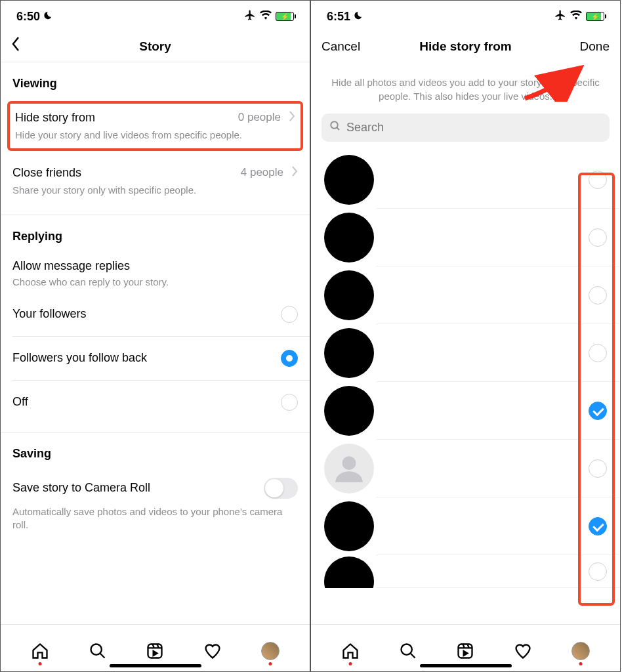  Describe the element at coordinates (587, 47) in the screenshot. I see `done-button: Done` at that location.